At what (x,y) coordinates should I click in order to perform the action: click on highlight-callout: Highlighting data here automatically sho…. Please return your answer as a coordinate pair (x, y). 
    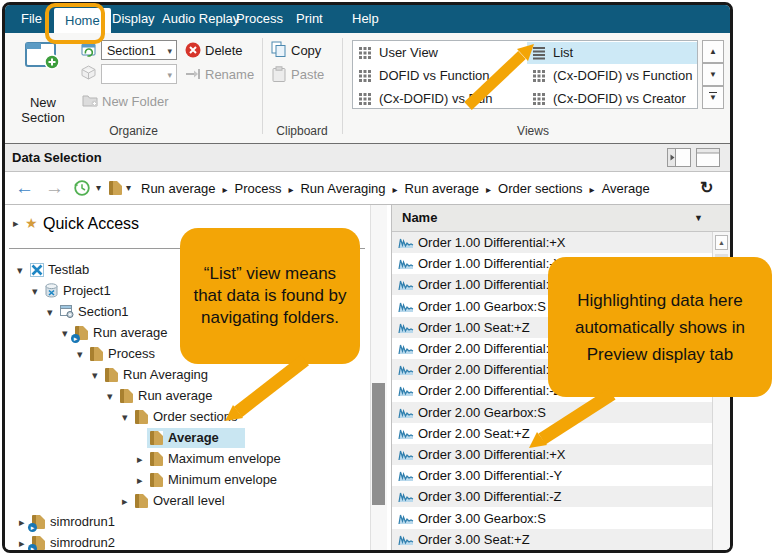
    Looking at the image, I should click on (660, 327).